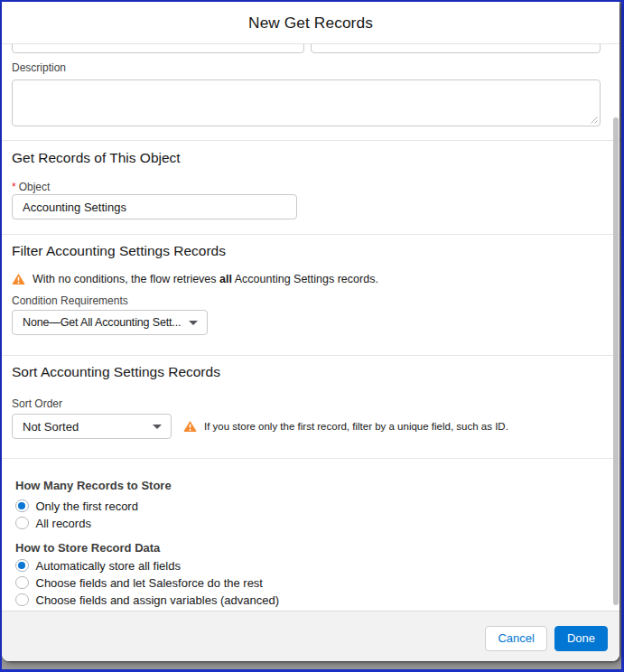 Image resolution: width=624 pixels, height=672 pixels. What do you see at coordinates (88, 548) in the screenshot?
I see `how-to-store-label: How to Store Record Data` at bounding box center [88, 548].